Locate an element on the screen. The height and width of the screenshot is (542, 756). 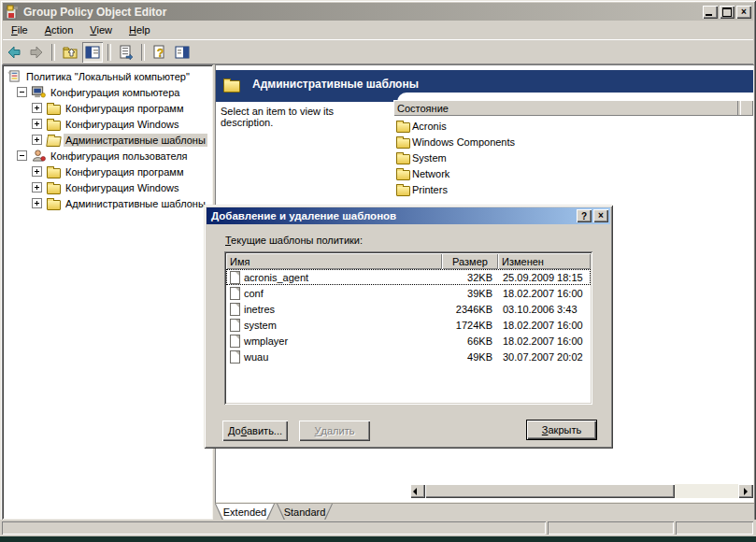
scroll-right-button is located at coordinates (746, 492).